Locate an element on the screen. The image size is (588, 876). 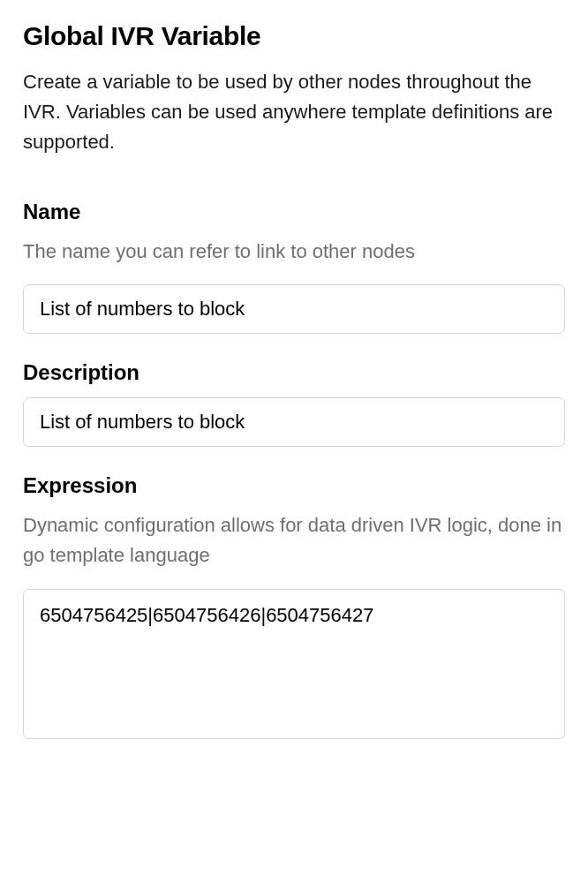
description-input is located at coordinates (294, 422).